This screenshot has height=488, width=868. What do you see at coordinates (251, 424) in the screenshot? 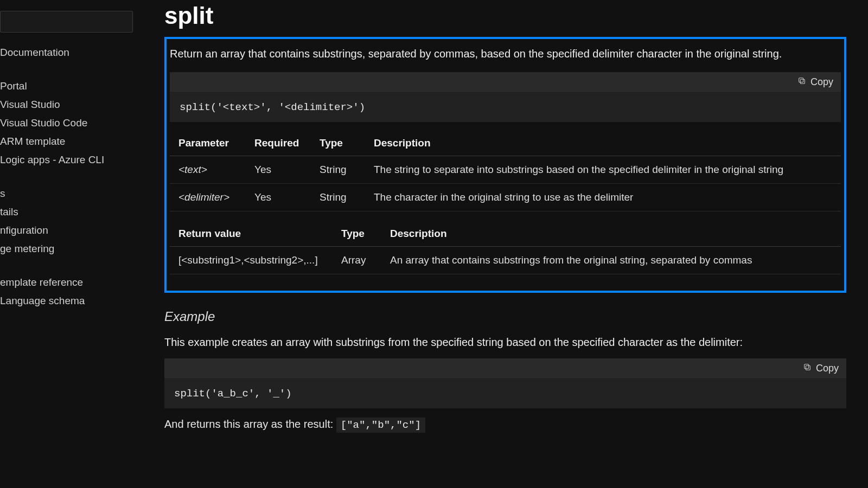
I see `result-prefix: And returns this array as the result:` at bounding box center [251, 424].